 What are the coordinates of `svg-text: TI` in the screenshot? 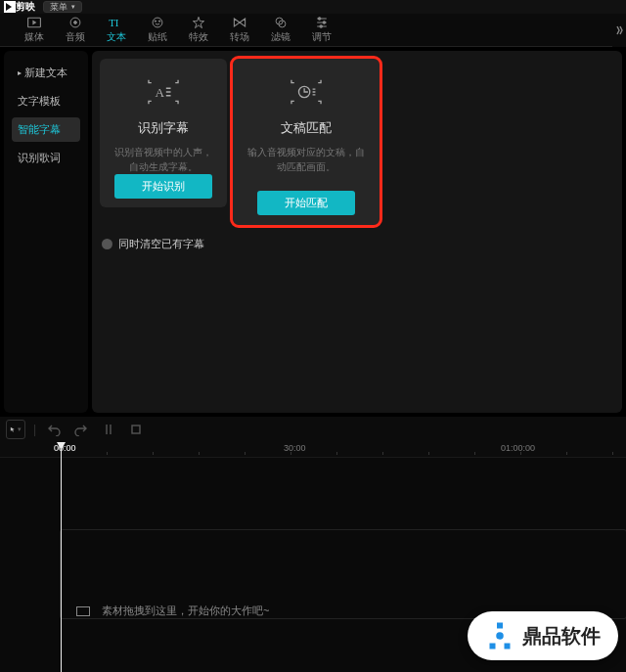 It's located at (113, 22).